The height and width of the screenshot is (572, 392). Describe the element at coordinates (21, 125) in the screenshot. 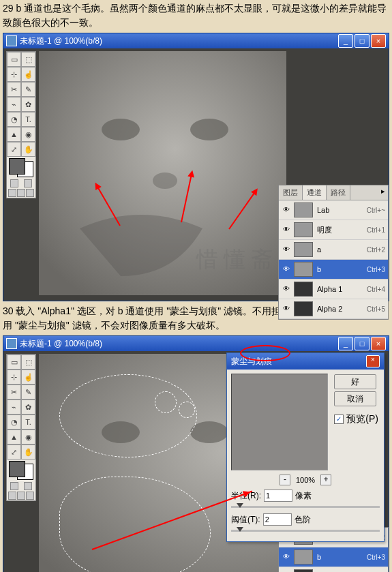

I see `toolbox: ▭⬚ ⊹☝ ✂✎ ⌁✿ ◔T. ▲◉ ⤢✋` at that location.